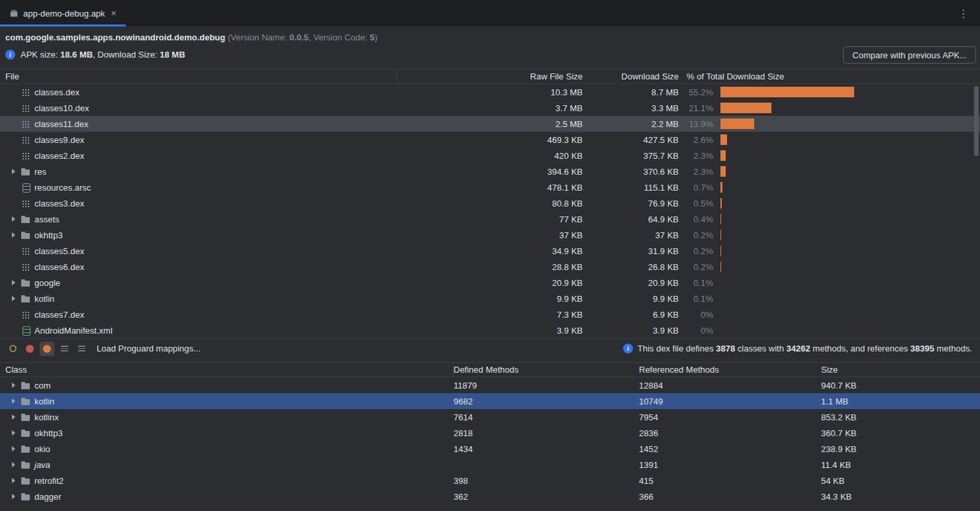 The width and height of the screenshot is (980, 511). Describe the element at coordinates (226, 417) in the screenshot. I see `class-name-cell: kotlinx` at that location.